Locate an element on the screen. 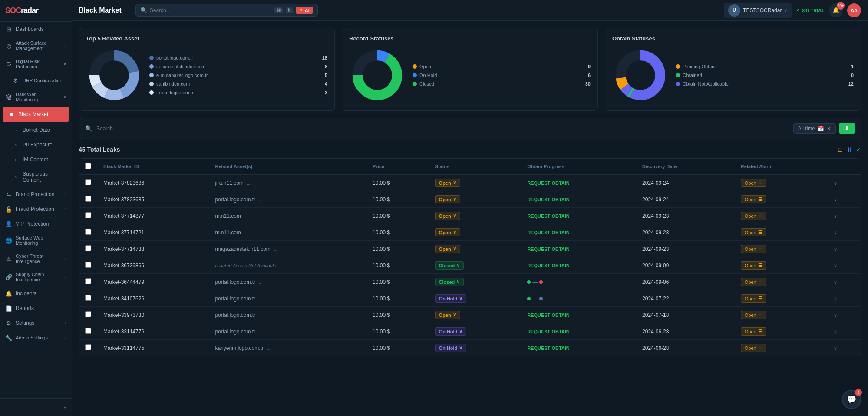 The image size is (868, 416). global-search-bar: 🔍 ⌘ K ✦ AI is located at coordinates (227, 10).